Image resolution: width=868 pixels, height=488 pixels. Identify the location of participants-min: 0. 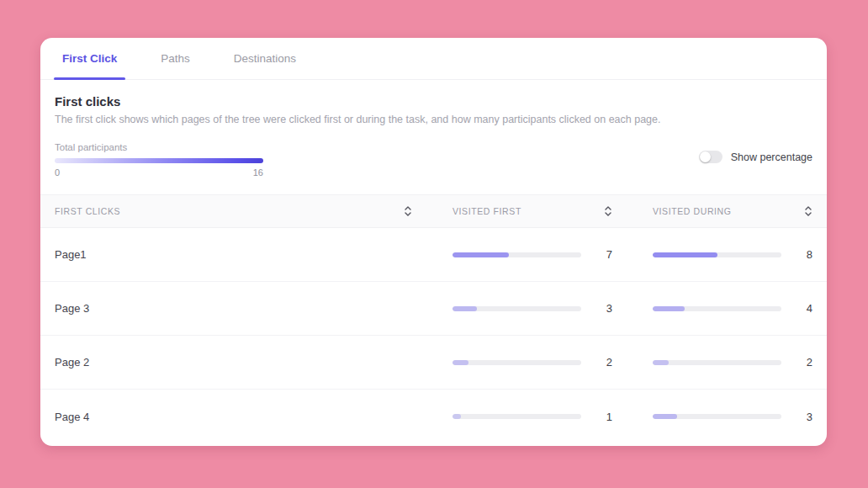
(57, 172).